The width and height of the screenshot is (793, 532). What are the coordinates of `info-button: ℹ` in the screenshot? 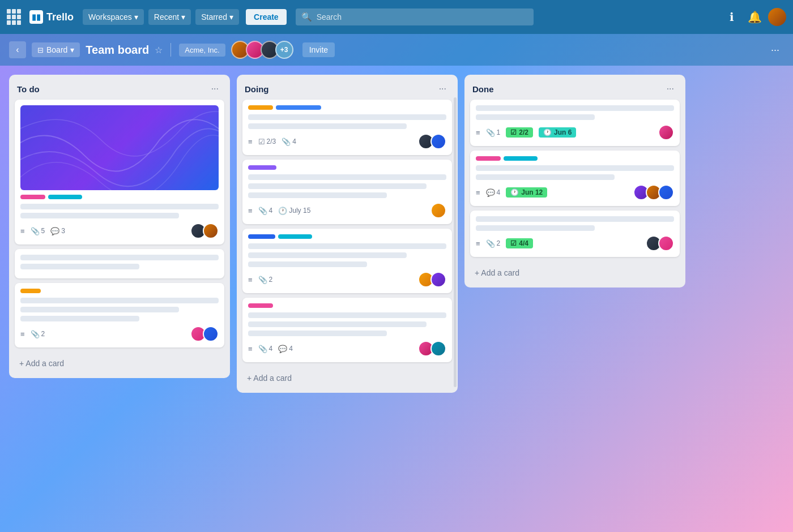 It's located at (732, 17).